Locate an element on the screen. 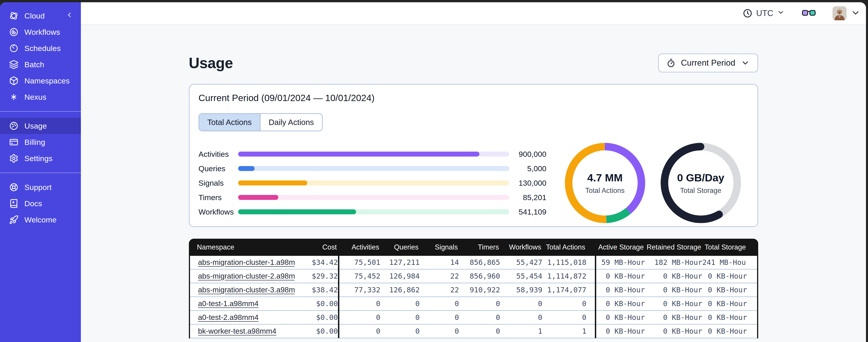  period-selector-button: Current Period is located at coordinates (708, 63).